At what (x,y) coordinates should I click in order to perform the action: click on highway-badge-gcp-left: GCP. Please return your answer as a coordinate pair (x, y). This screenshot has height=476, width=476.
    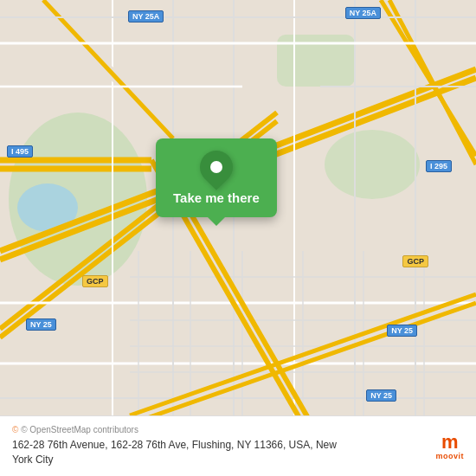
    Looking at the image, I should click on (95, 281).